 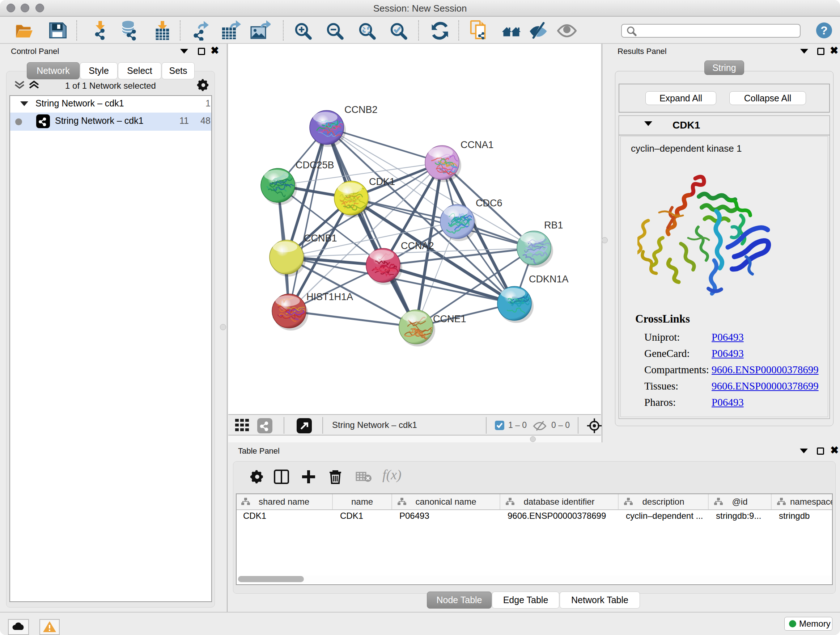 What do you see at coordinates (330, 297) in the screenshot?
I see `svg-text: HIST1H1A` at bounding box center [330, 297].